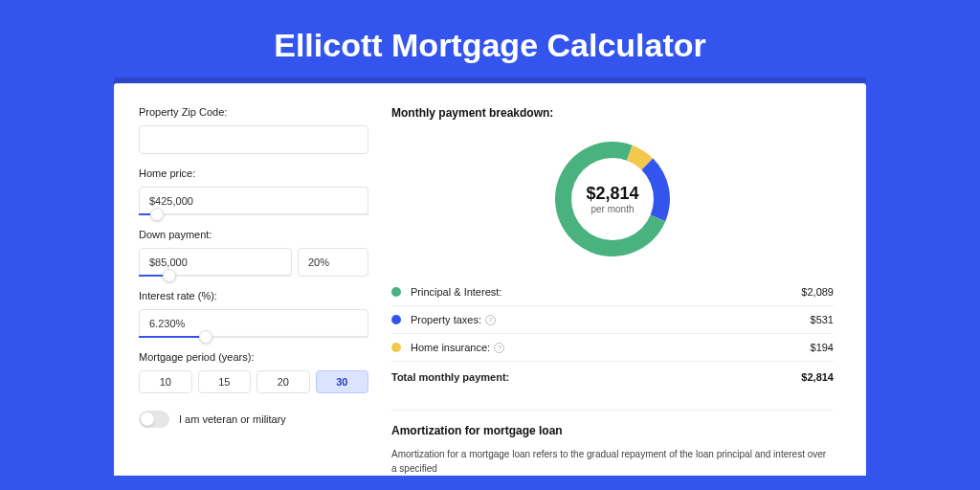  I want to click on breakdown-total-value: $2,814, so click(817, 377).